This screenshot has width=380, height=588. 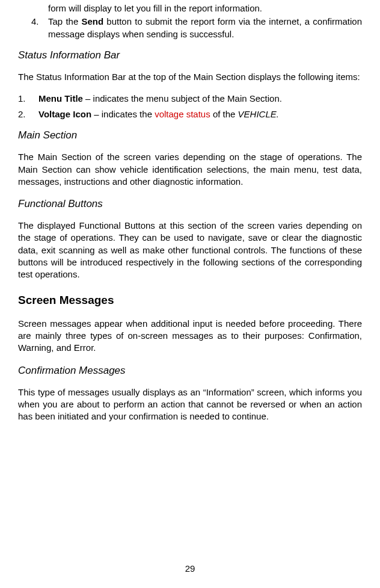 What do you see at coordinates (190, 404) in the screenshot?
I see `paragraph: This type of messages usually displays a…` at bounding box center [190, 404].